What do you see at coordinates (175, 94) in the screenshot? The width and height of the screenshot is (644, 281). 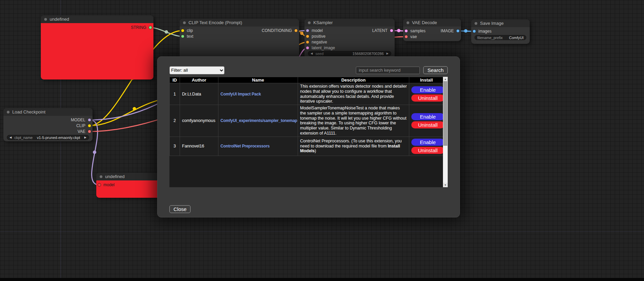 I see `extension-id: 1` at bounding box center [175, 94].